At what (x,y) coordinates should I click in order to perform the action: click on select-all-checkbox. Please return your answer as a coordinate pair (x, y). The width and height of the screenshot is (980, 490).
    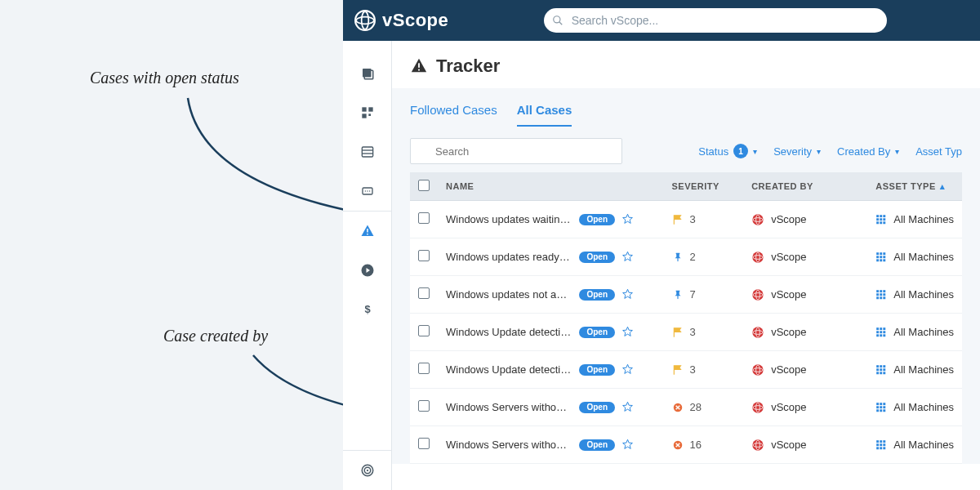
    Looking at the image, I should click on (424, 185).